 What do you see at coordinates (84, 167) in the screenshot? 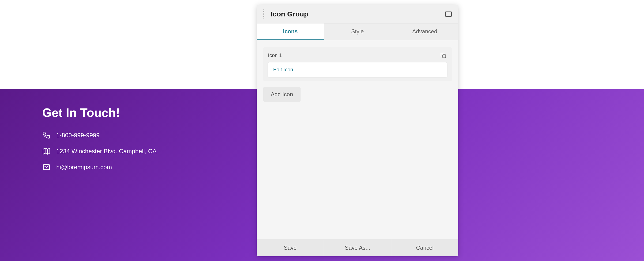
I see `email-text: hi@loremipsum.com` at bounding box center [84, 167].